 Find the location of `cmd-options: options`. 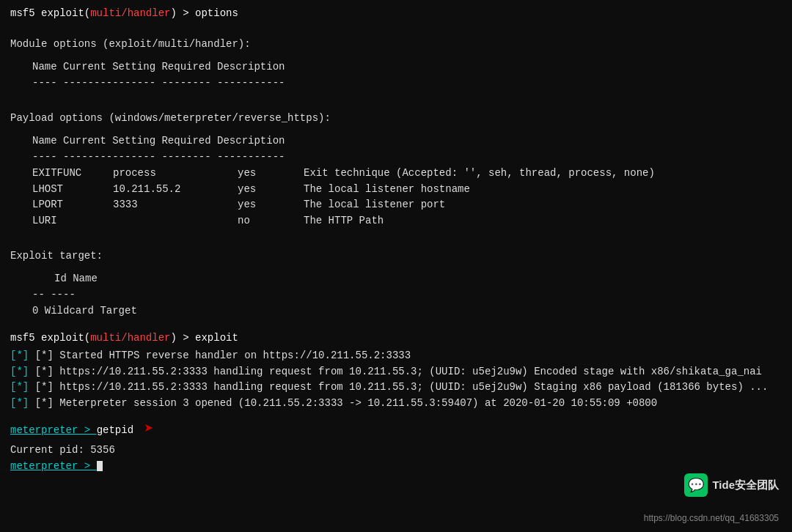

cmd-options: options is located at coordinates (217, 13).